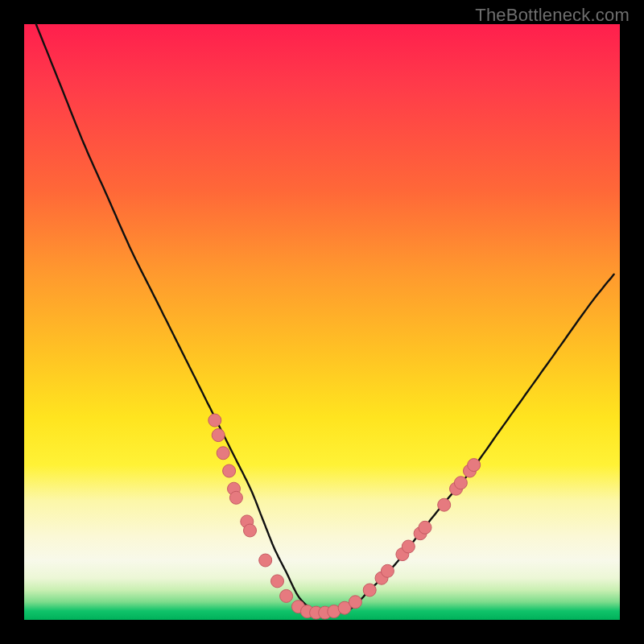 Image resolution: width=644 pixels, height=644 pixels. Describe the element at coordinates (345, 517) in the screenshot. I see `sample-markers` at that location.